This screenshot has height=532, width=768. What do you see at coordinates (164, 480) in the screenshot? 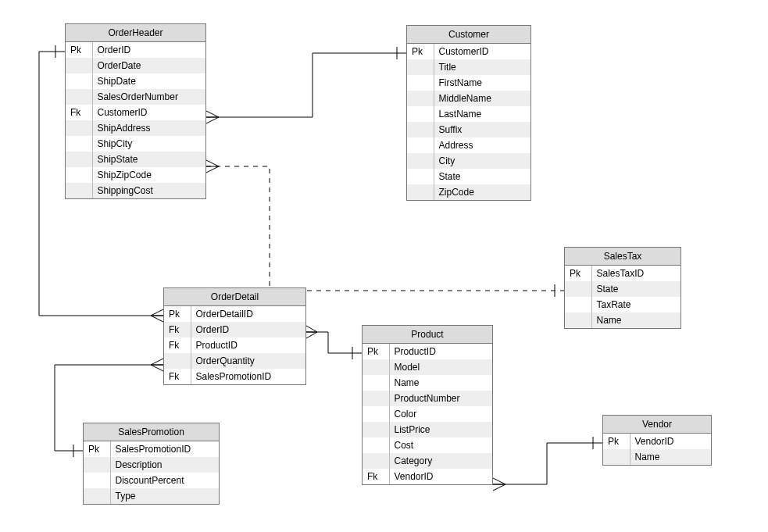
I see `attr-name: DiscountPercent` at bounding box center [164, 480].